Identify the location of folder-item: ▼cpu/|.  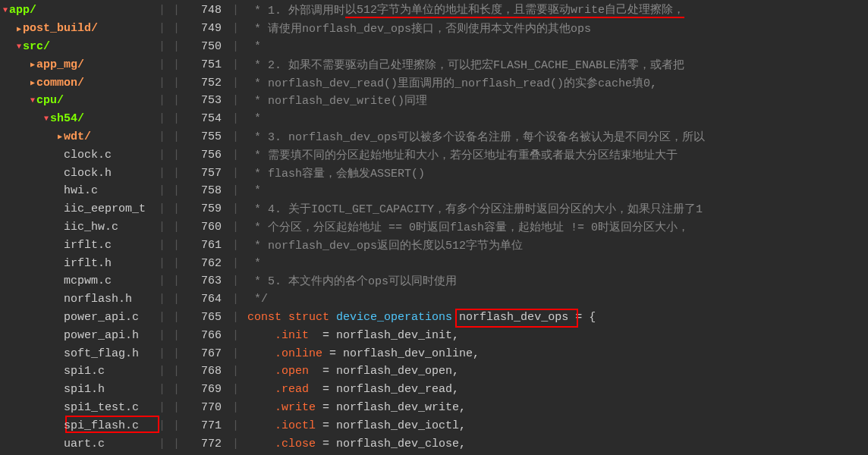
(84, 101).